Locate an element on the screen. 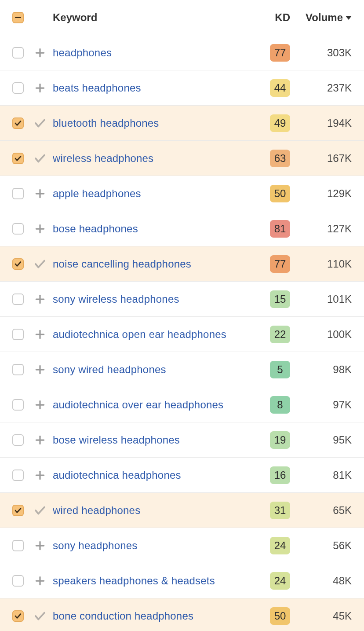  volume-header-label: Volume is located at coordinates (324, 18).